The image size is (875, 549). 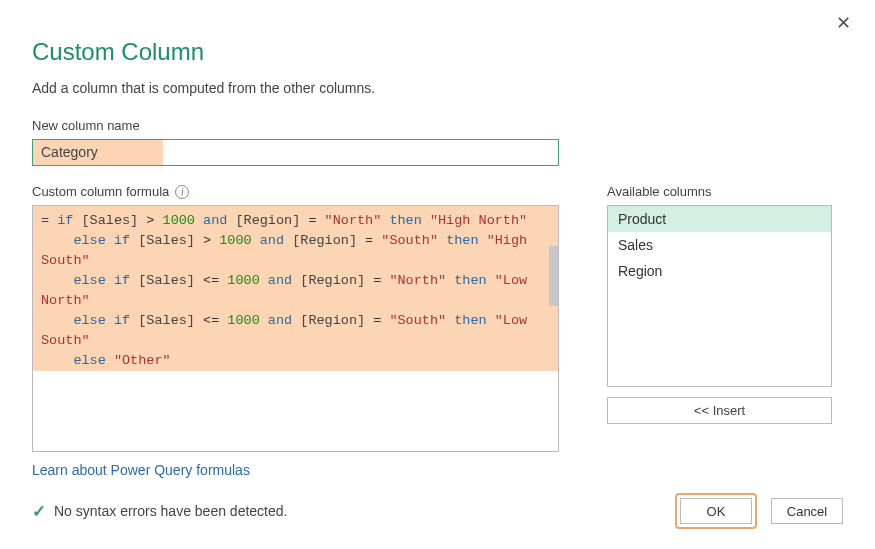 I want to click on cancel-button: Cancel, so click(x=807, y=511).